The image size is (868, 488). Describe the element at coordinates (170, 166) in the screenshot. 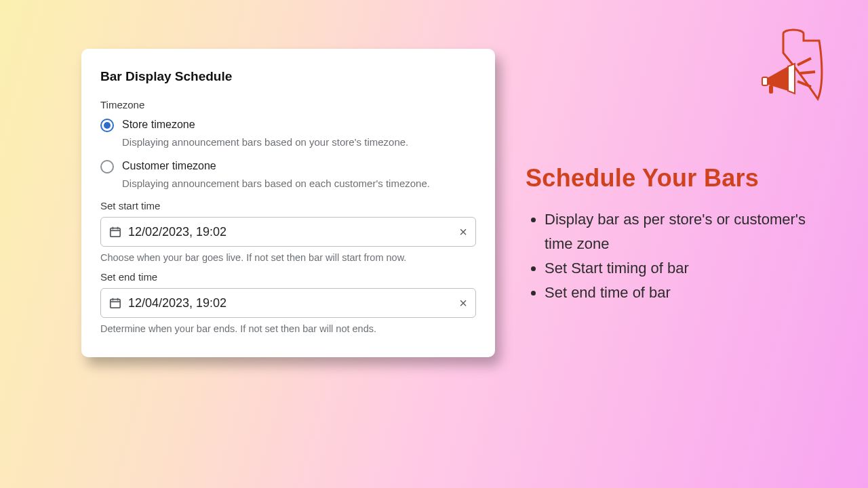

I see `radio-label: Customer timezone` at that location.